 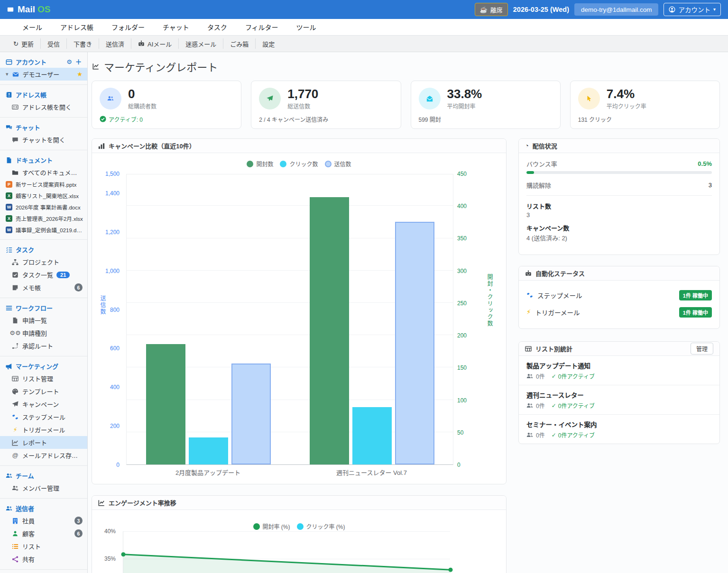 I want to click on toolbar-trash-label: ごみ箱, so click(x=239, y=44).